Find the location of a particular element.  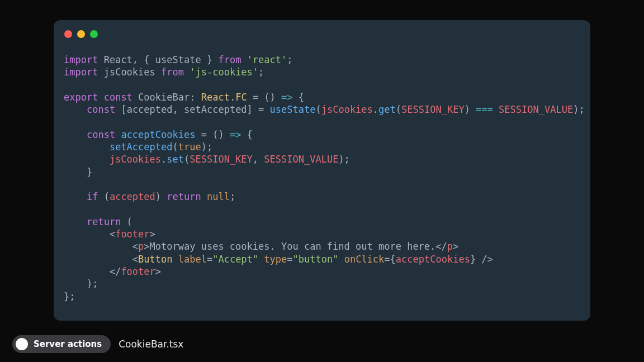

code-string: 'js-cookies' is located at coordinates (224, 72).